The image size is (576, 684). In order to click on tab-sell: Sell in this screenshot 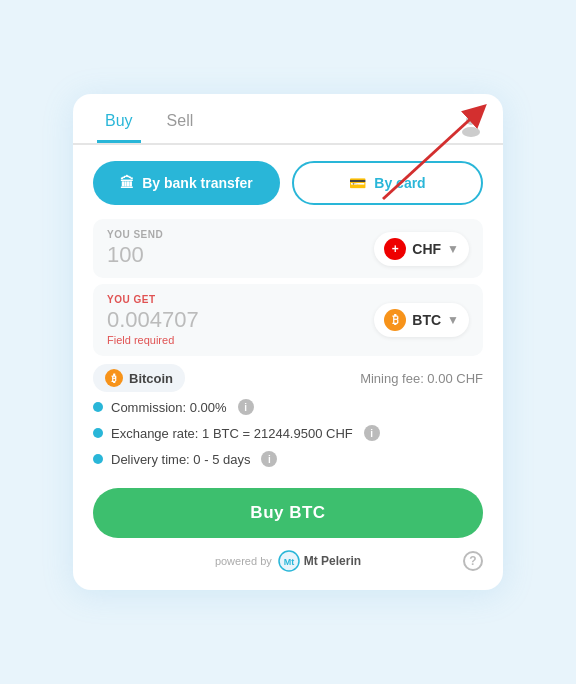, I will do `click(180, 128)`.